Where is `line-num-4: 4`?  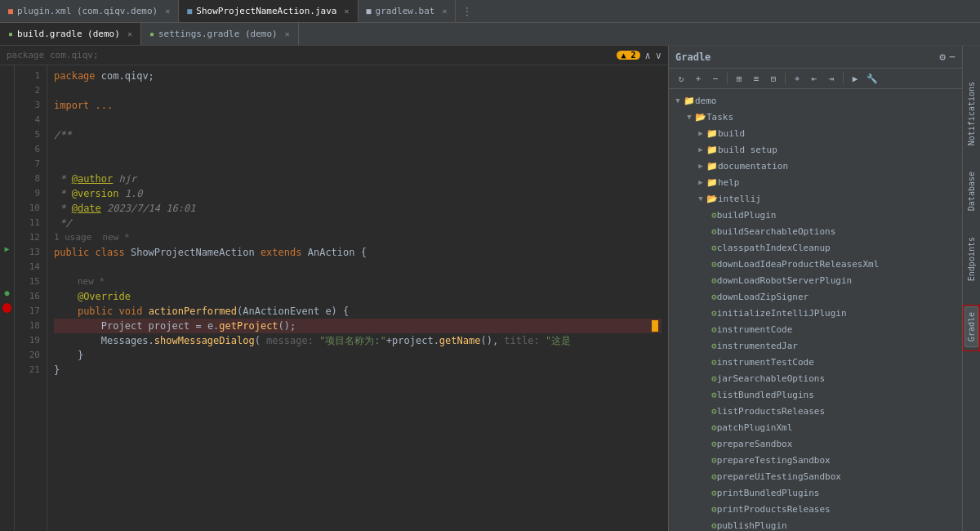
line-num-4: 4 is located at coordinates (29, 120).